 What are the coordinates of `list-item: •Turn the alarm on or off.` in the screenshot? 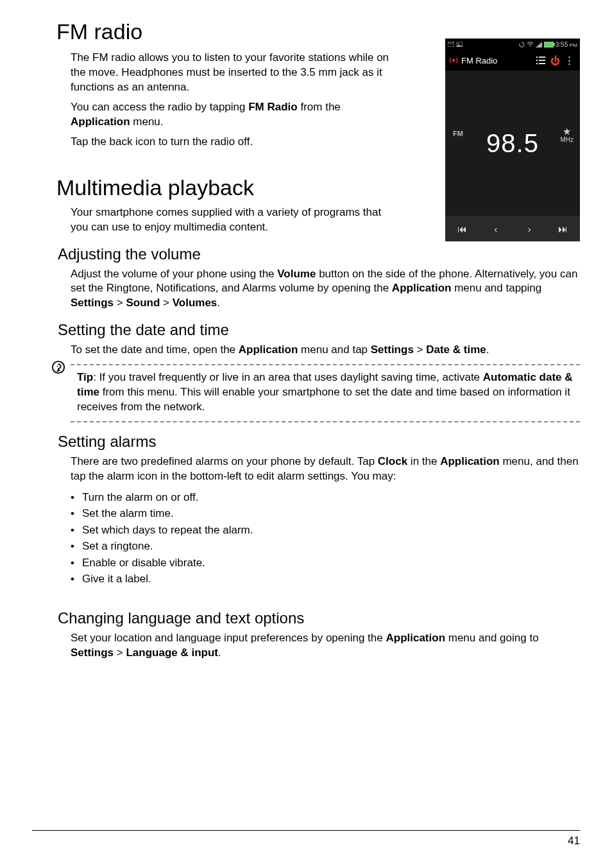 It's located at (325, 498).